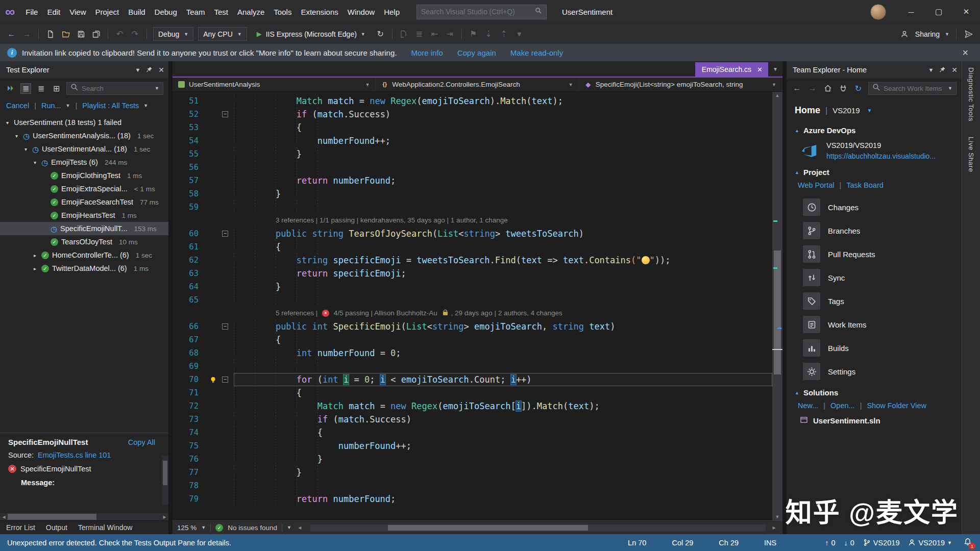 The image size is (980, 551). I want to click on group-by-icon: ≣, so click(41, 89).